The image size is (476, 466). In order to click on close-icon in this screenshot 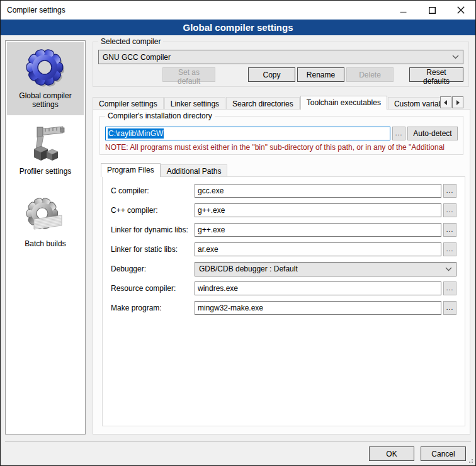, I will do `click(461, 10)`.